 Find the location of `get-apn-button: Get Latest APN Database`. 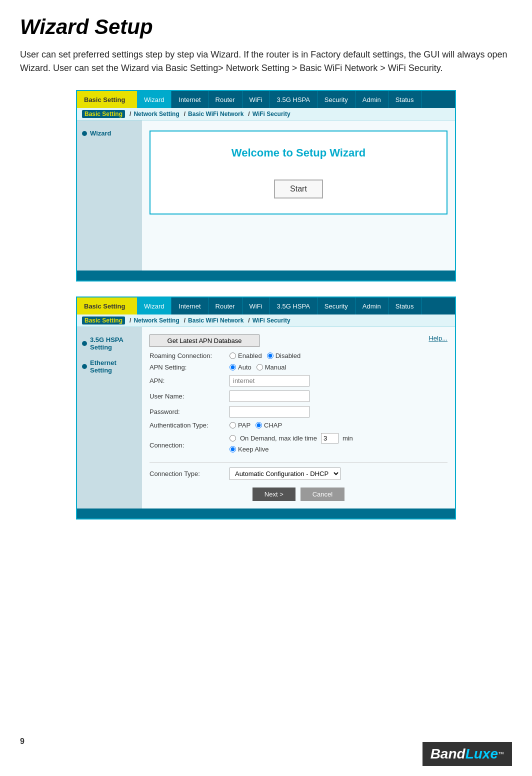

get-apn-button: Get Latest APN Database is located at coordinates (204, 341).